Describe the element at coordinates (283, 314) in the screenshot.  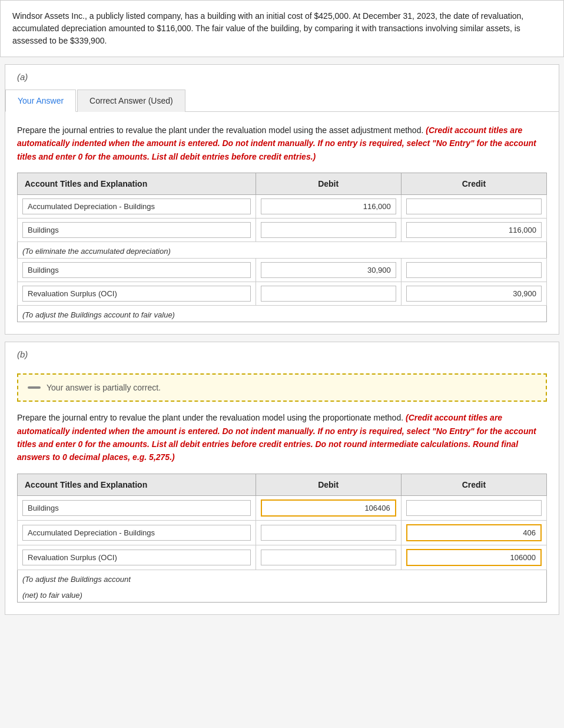
I see `note-row: (To adjust the Buildings account to fair…` at that location.